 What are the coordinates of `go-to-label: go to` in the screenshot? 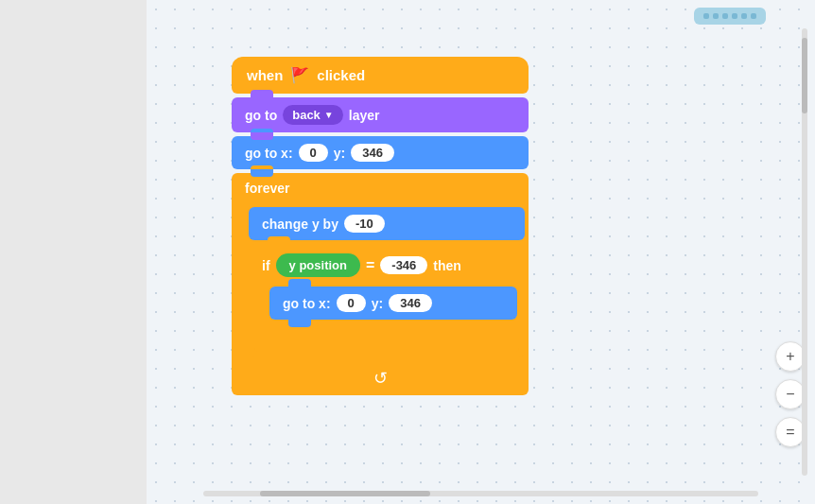 It's located at (261, 115).